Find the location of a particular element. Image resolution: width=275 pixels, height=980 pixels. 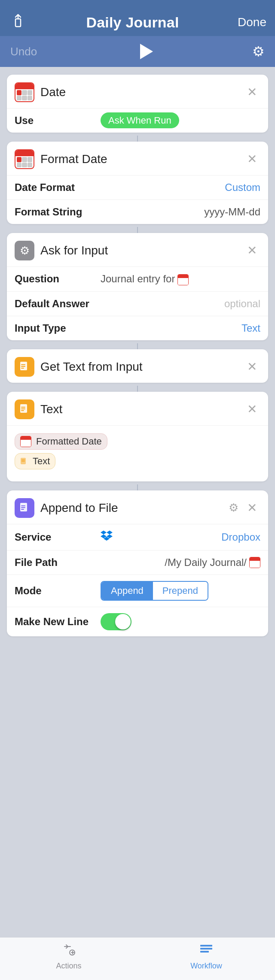

default-answer-label: Default Answer is located at coordinates (58, 304).